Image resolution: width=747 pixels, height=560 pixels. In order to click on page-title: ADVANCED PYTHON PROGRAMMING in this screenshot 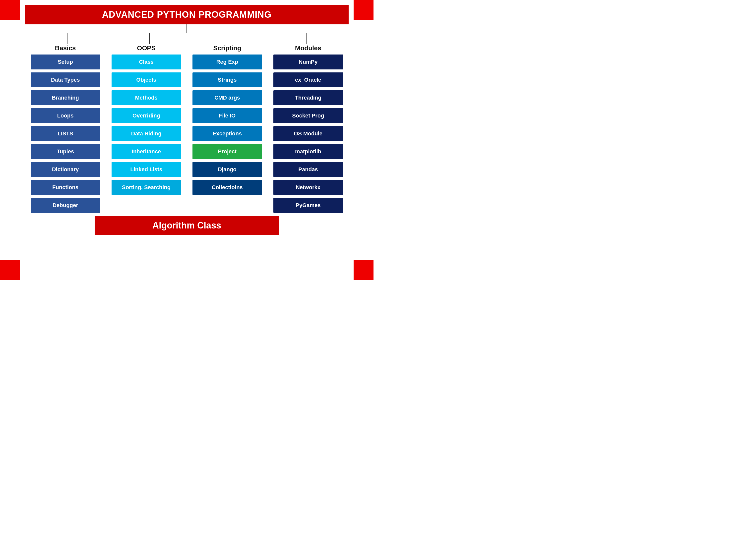, I will do `click(187, 15)`.